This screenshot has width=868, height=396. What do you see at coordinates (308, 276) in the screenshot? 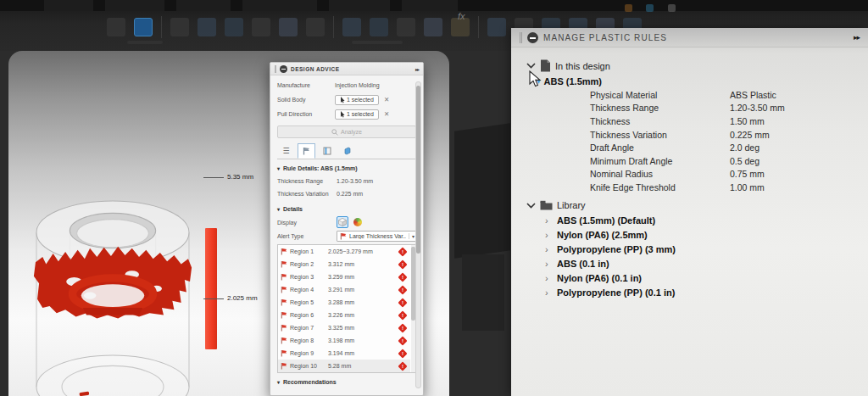
I see `region-name: Region 3` at bounding box center [308, 276].